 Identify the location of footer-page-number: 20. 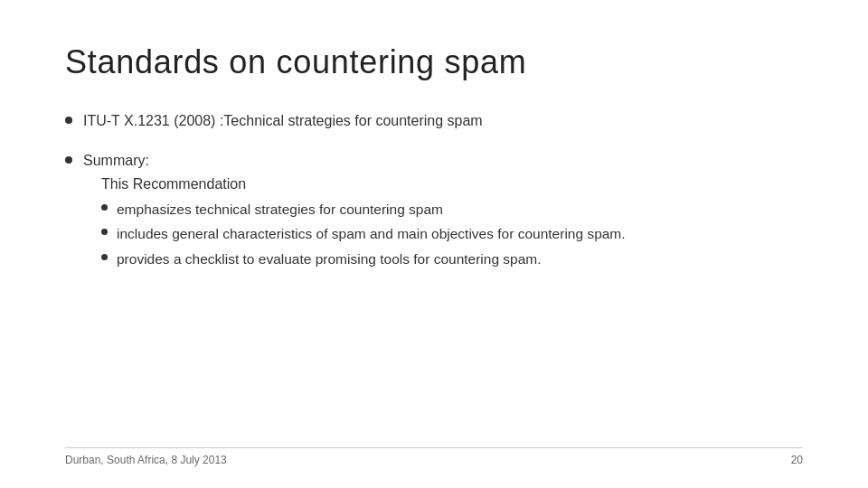
(797, 460).